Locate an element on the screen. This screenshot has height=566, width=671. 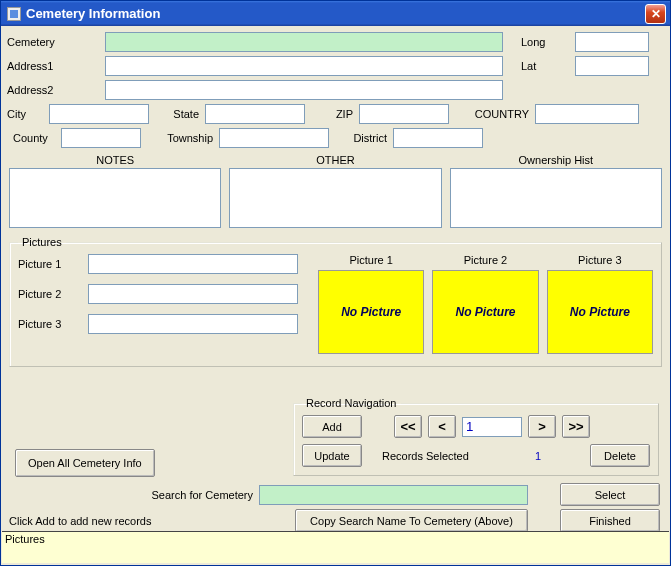
titlebar: Cemetery Information ✕ is located at coordinates (336, 14).